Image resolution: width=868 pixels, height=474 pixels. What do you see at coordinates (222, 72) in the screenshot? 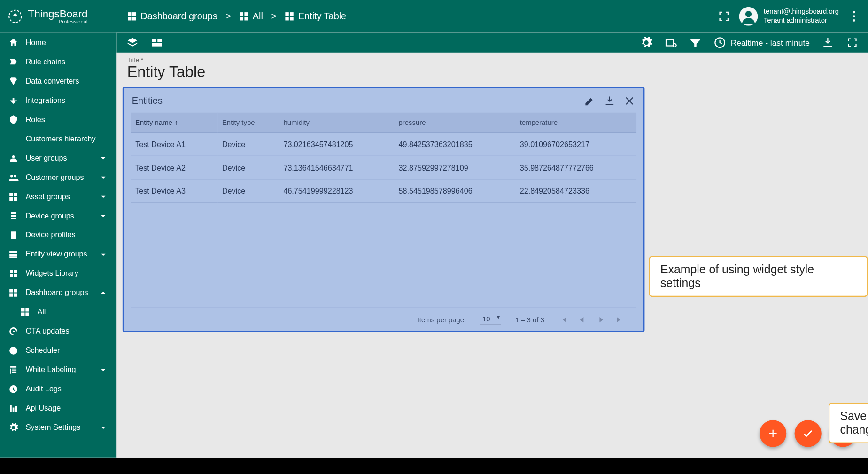
I see `title-input` at bounding box center [222, 72].